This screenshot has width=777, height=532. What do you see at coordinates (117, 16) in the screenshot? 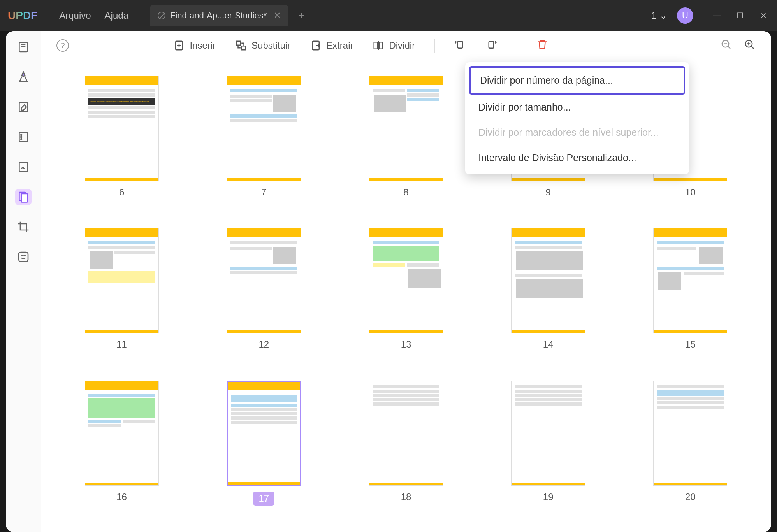
I see `menu-help: Ajuda` at bounding box center [117, 16].